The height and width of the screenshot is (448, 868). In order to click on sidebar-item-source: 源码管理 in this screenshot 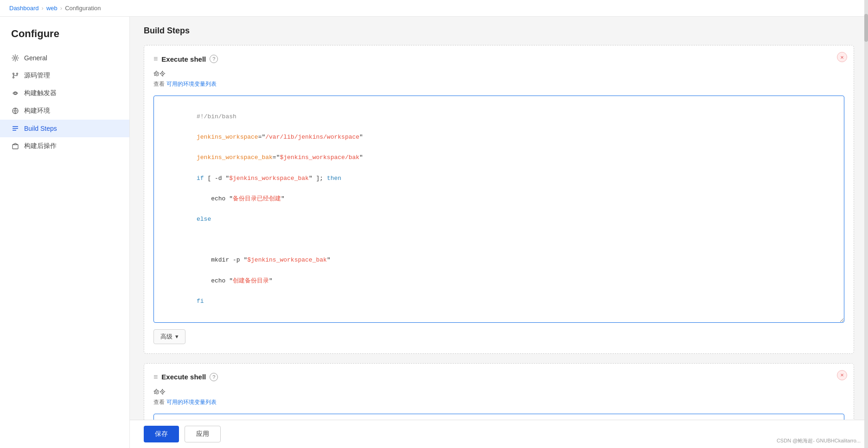, I will do `click(65, 76)`.